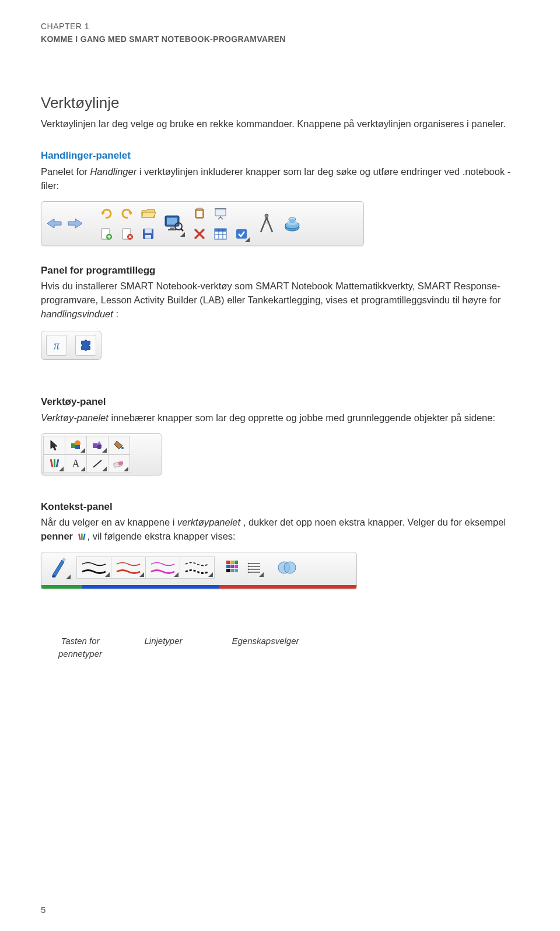  Describe the element at coordinates (280, 530) in the screenshot. I see `kontekstpanel-text: Når du velger en av knappene i verktøypa…` at that location.